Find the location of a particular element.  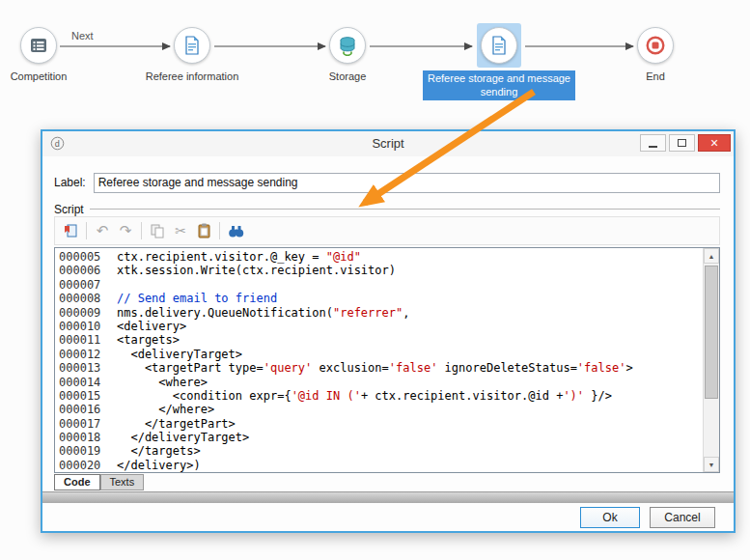

workflow-node-label: Storage is located at coordinates (347, 76).